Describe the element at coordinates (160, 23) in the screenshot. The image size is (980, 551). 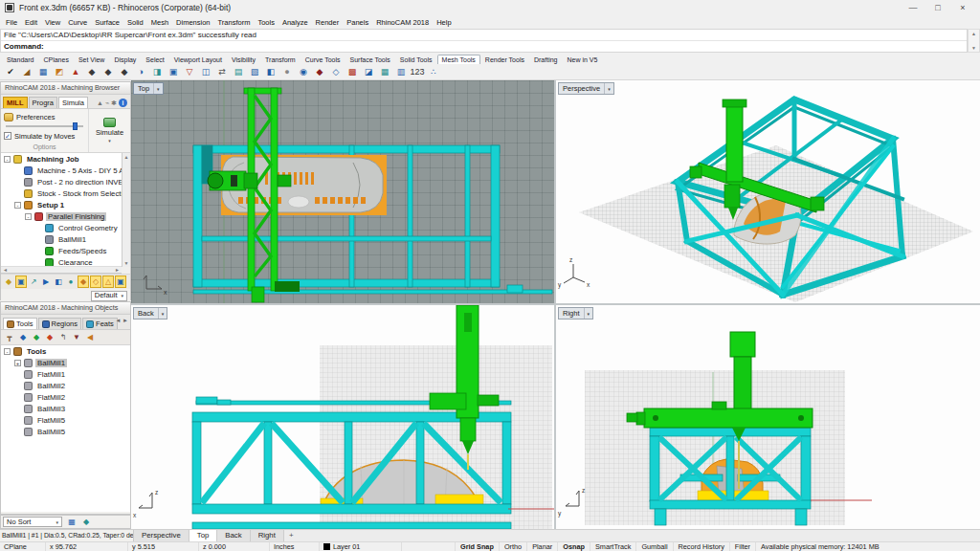
I see `menu-item: Mesh` at that location.